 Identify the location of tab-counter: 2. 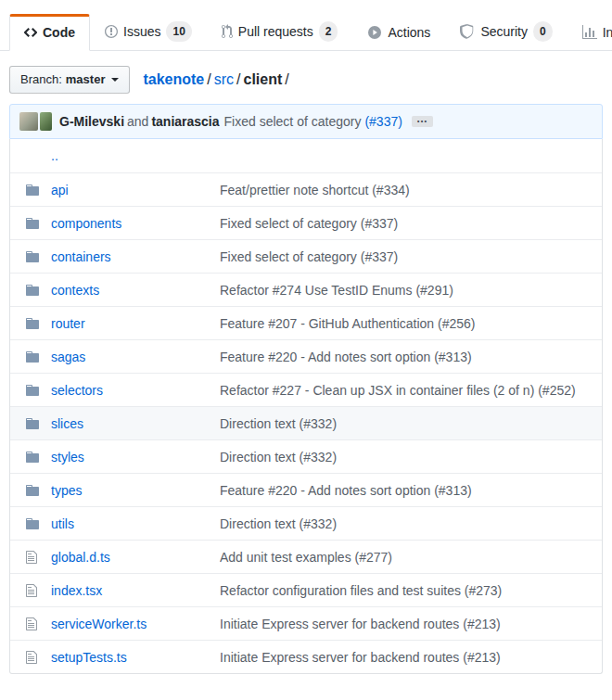
(328, 32).